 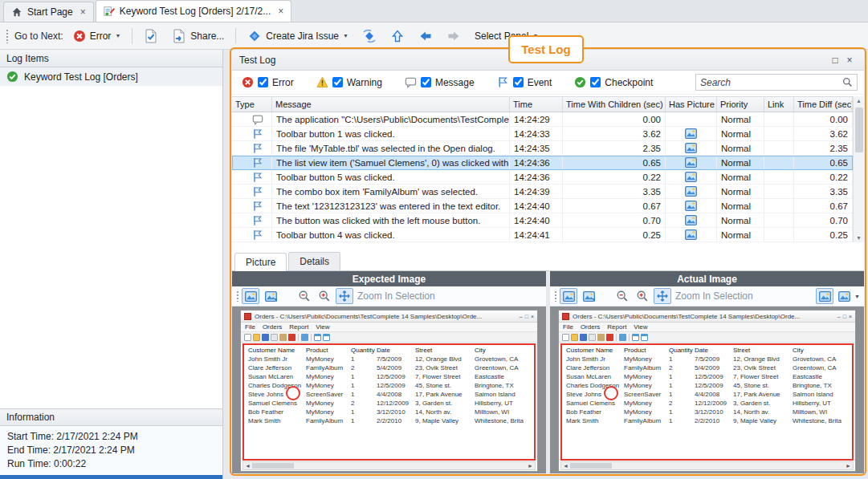 I want to click on log-row: The button was clicked with the left mou…, so click(x=543, y=221).